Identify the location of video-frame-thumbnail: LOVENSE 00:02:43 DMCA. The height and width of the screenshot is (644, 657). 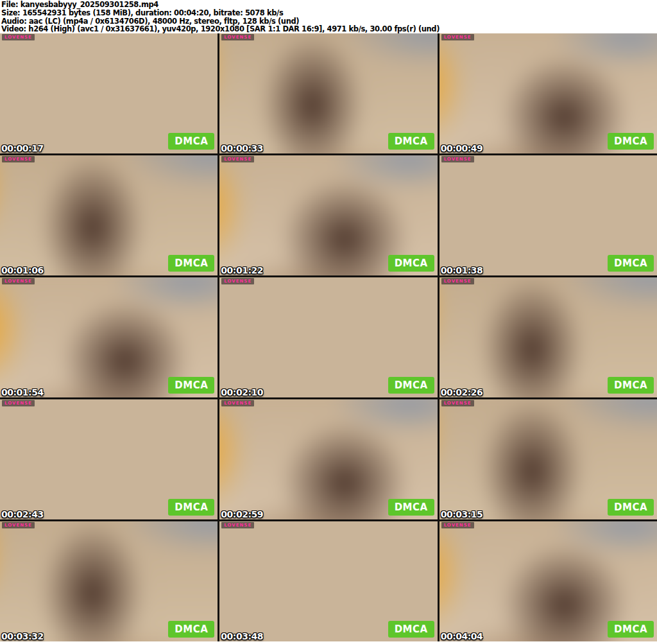
(109, 460).